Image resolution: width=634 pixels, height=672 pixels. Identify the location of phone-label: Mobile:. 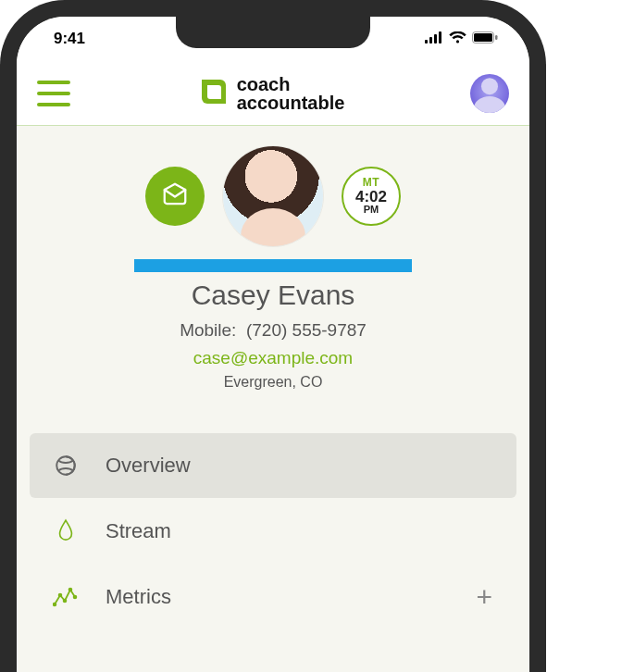
(207, 330).